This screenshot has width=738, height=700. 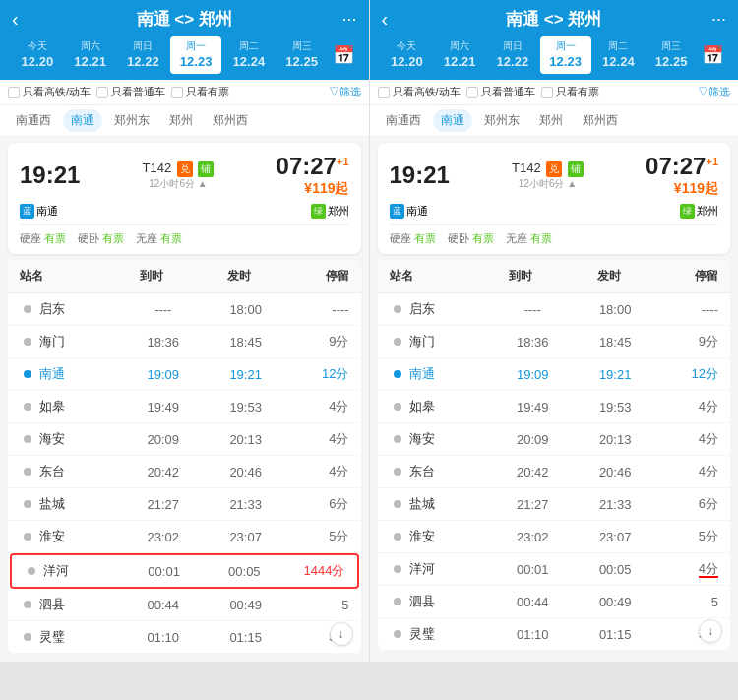 I want to click on filter-label-1: 只看普通车, so click(x=508, y=93).